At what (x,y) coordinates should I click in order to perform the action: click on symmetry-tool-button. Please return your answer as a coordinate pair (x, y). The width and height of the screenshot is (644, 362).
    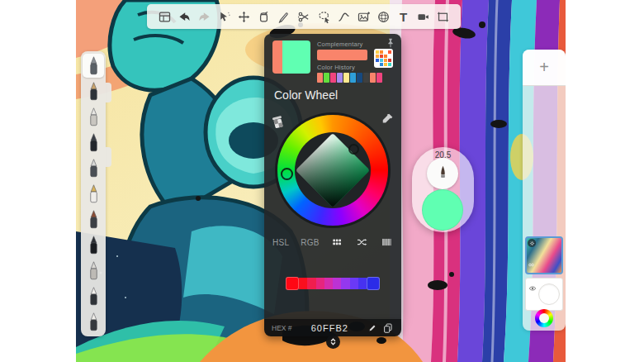
    Looking at the image, I should click on (384, 17).